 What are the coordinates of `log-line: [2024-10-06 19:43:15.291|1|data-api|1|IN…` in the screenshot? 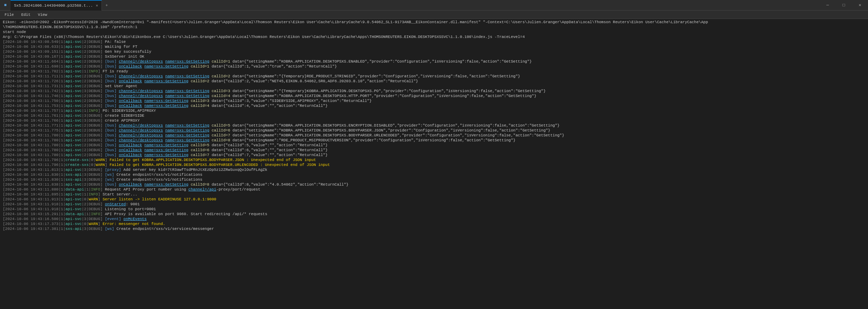 It's located at (434, 214).